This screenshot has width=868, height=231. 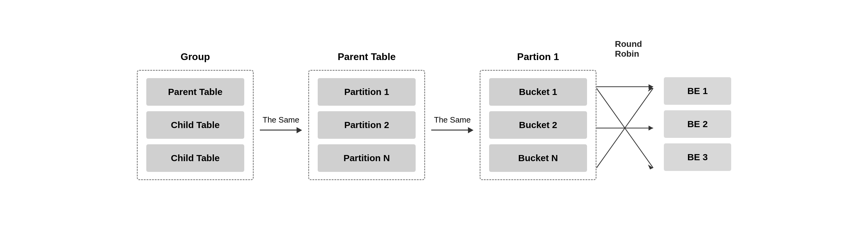 What do you see at coordinates (278, 130) in the screenshot?
I see `arrow-1-body` at bounding box center [278, 130].